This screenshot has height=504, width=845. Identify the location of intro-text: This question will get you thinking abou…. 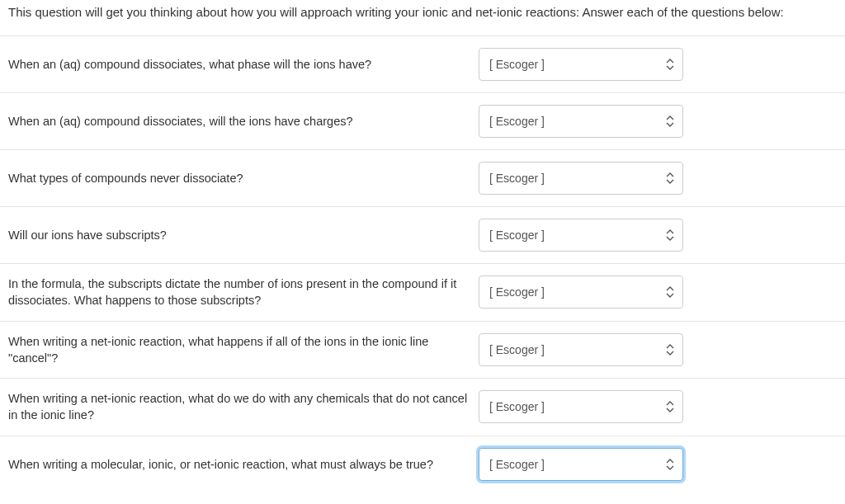
(422, 20).